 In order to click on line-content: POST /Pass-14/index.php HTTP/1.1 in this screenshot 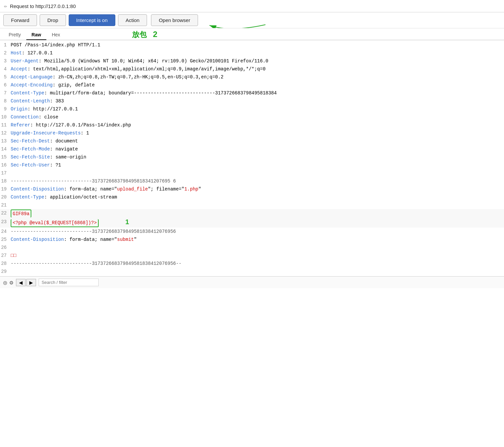, I will do `click(55, 45)`.